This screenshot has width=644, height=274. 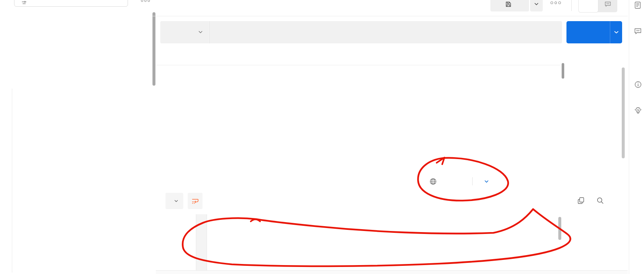 What do you see at coordinates (392, 272) in the screenshot?
I see `bottom-strip` at bounding box center [392, 272].